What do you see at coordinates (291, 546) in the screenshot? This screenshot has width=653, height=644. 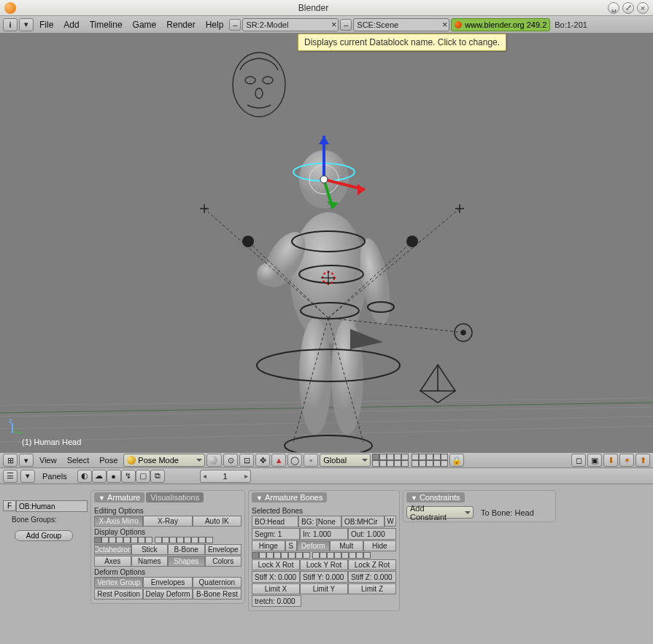 I see `s-button: S` at bounding box center [291, 546].